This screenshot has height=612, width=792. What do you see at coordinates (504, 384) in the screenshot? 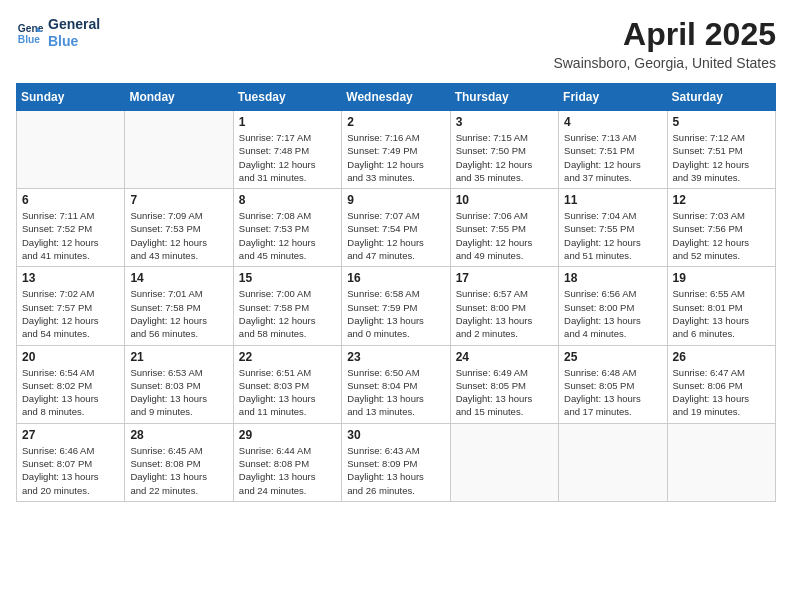
I see `calendar-cell: 24Sunrise: 6:49 AM Sunset: 8:05 PM Dayli…` at bounding box center [504, 384].